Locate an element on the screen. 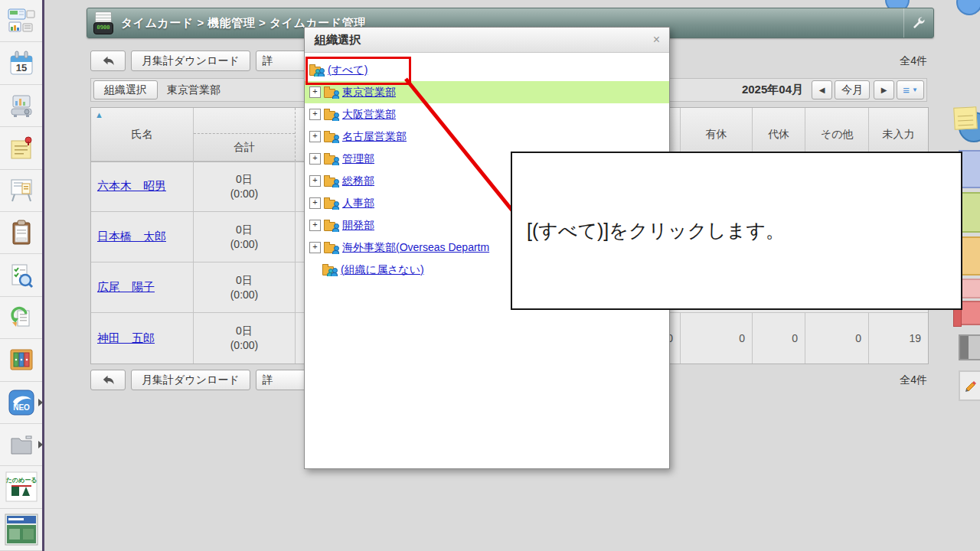 The image size is (980, 551). table-row: 六本木 昭男 is located at coordinates (142, 187).